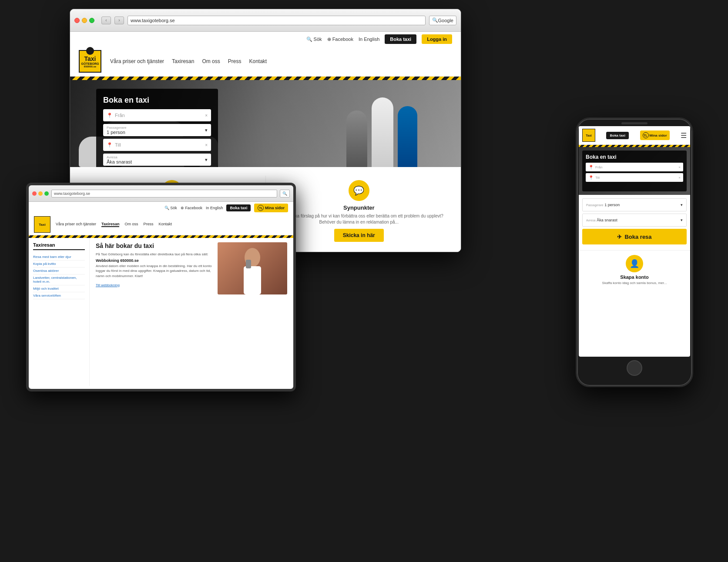 The width and height of the screenshot is (728, 562). What do you see at coordinates (59, 296) in the screenshot?
I see `sidebar-item: Våra servicelöften` at bounding box center [59, 296].